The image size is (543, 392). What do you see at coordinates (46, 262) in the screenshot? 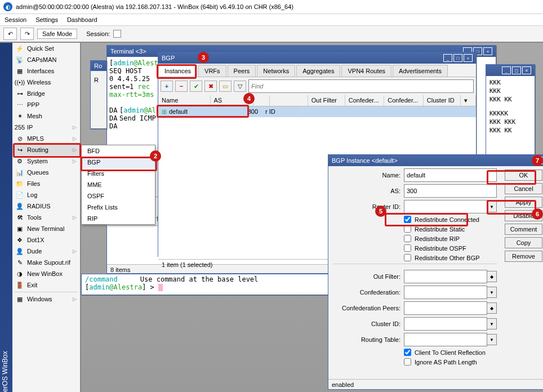
I see `sidebar-item-make-supout.rif: ✎Make Supout.rif` at bounding box center [46, 262].